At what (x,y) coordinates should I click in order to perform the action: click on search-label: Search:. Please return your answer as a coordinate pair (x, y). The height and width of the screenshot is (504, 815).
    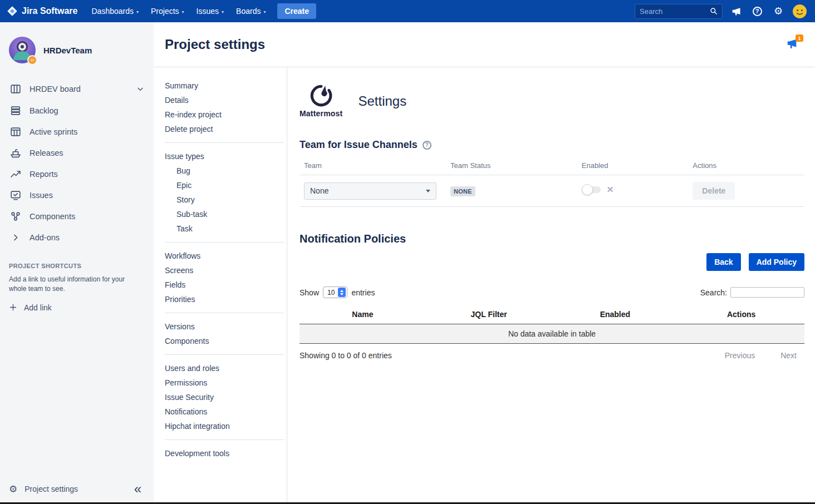
    Looking at the image, I should click on (714, 293).